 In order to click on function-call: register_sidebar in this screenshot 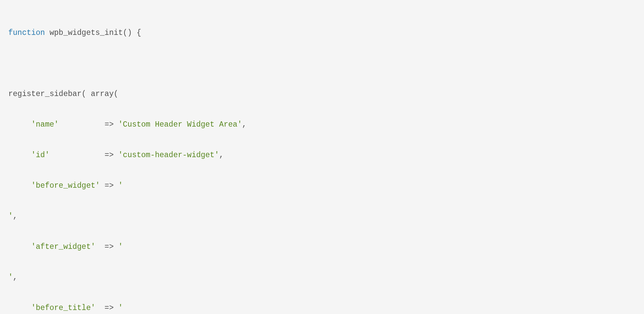, I will do `click(45, 94)`.